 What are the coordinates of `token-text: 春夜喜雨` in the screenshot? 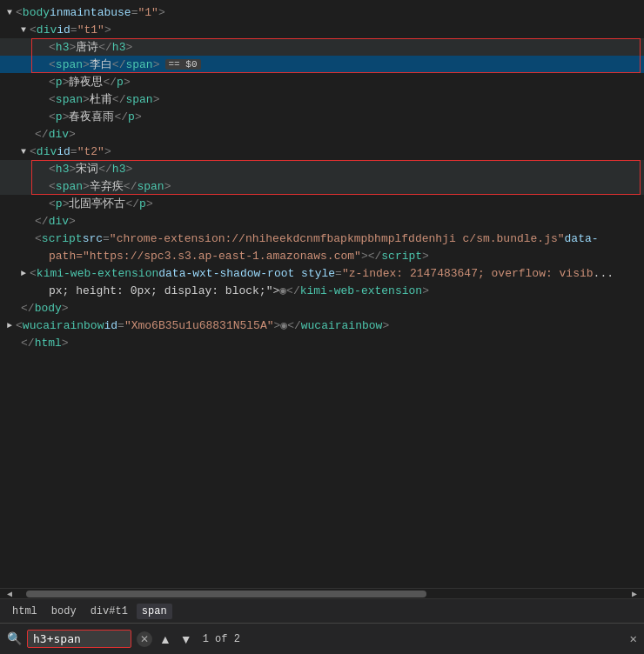 It's located at (91, 117).